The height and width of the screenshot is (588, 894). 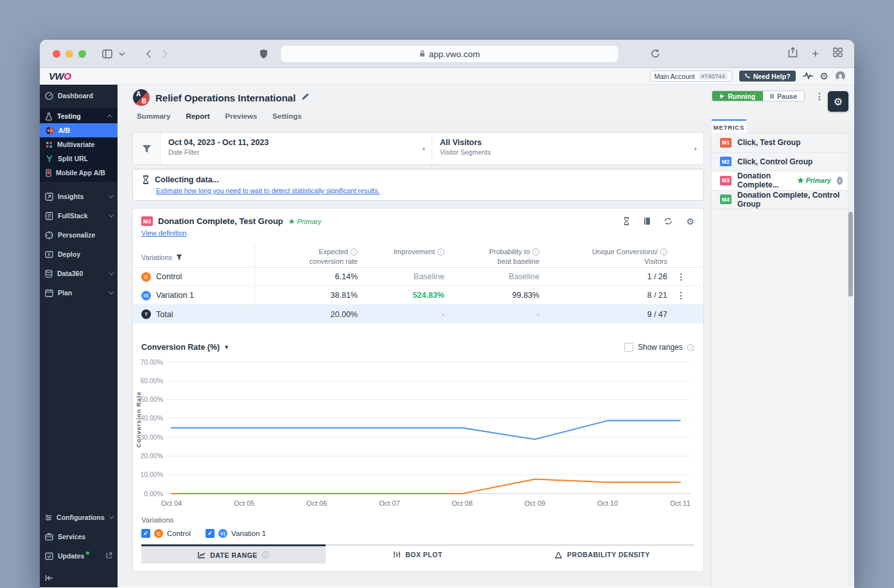 What do you see at coordinates (78, 159) in the screenshot?
I see `sidebar-item-split-url: Split URL` at bounding box center [78, 159].